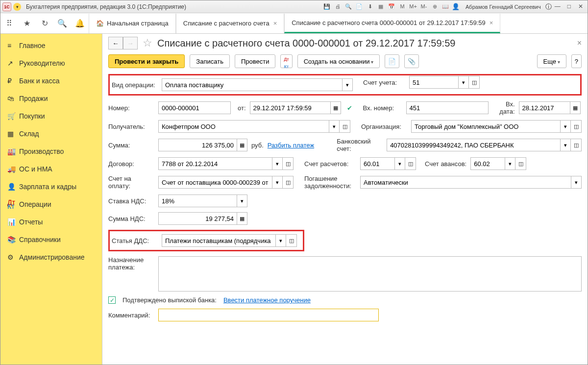 This screenshot has width=588, height=365. What do you see at coordinates (377, 164) in the screenshot?
I see `settle-acc-input` at bounding box center [377, 164].